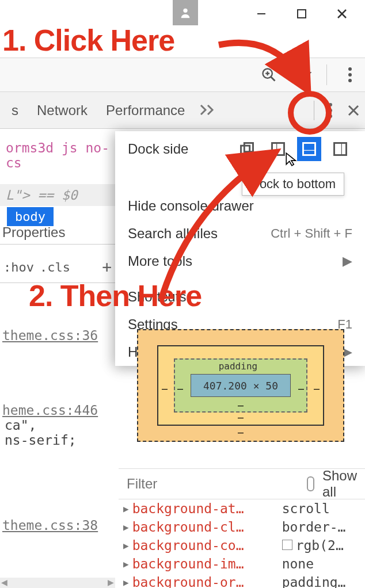  I want to click on elements-panel: orms3d js no-cs L"> == $0 body, so click(58, 177).